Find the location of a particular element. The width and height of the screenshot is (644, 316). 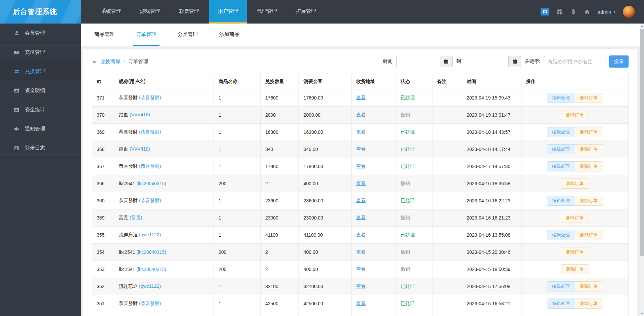

nav-item: 代理管理 is located at coordinates (267, 12).